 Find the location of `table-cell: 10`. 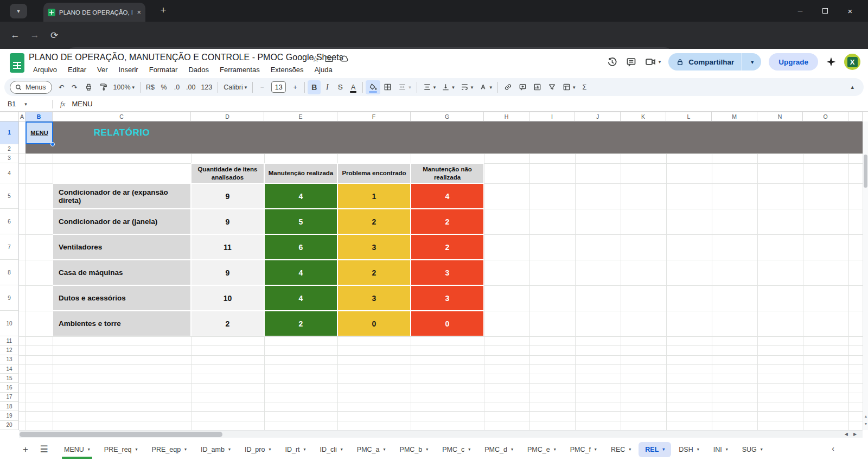

table-cell: 10 is located at coordinates (228, 298).